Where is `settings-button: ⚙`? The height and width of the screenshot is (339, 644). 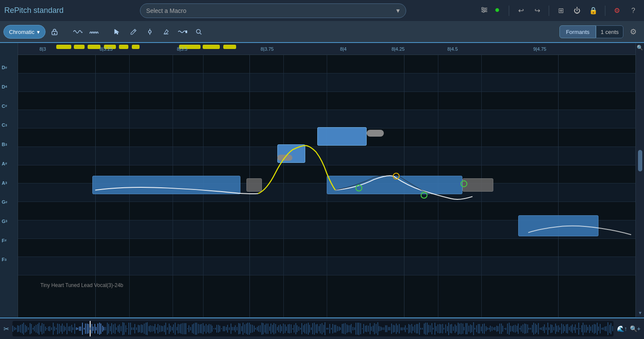
settings-button: ⚙ is located at coordinates (617, 11).